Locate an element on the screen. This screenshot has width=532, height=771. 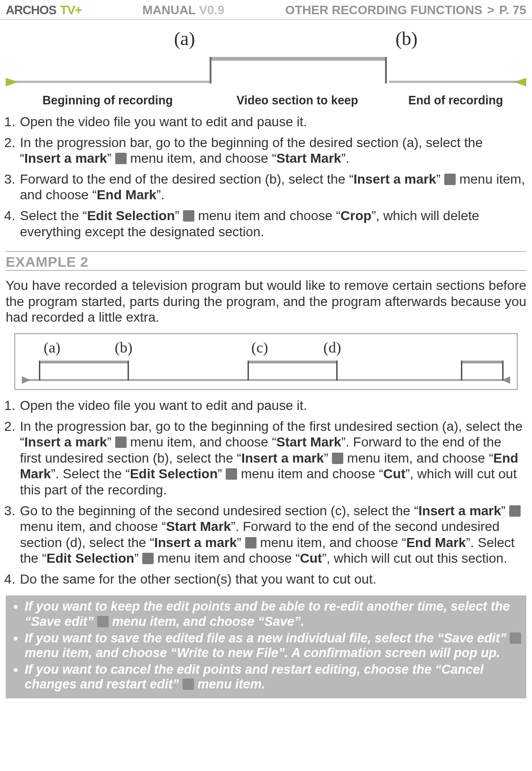
step-4-text: Do the same for the other section(s) tha… is located at coordinates (198, 579).